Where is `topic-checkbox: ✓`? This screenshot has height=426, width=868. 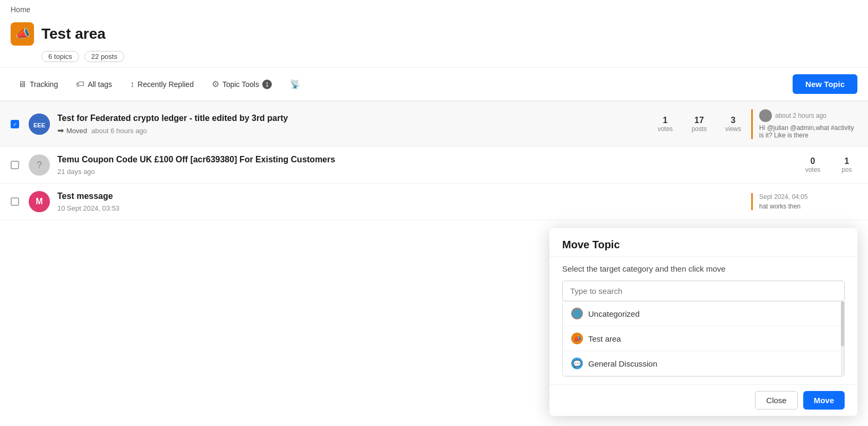
topic-checkbox: ✓ is located at coordinates (15, 124).